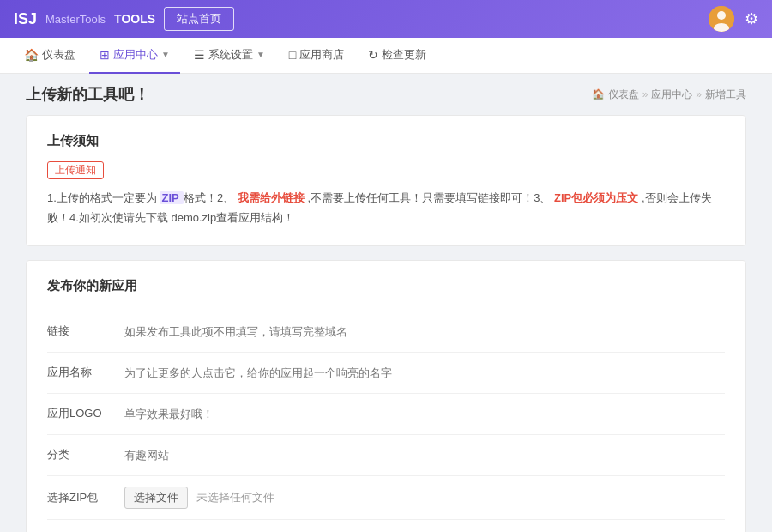 Image resolution: width=772 pixels, height=532 pixels. I want to click on field-zip: 选择文件 未选择任何文件, so click(425, 498).